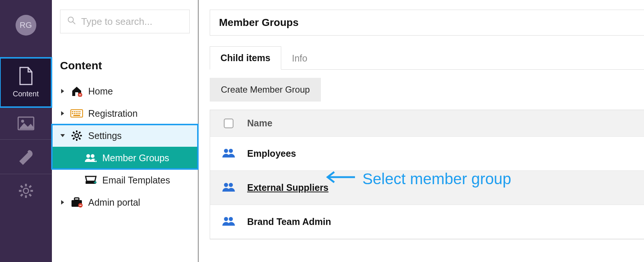 The width and height of the screenshot is (644, 262). What do you see at coordinates (125, 136) in the screenshot?
I see `tree-item-settings: Settings` at bounding box center [125, 136].